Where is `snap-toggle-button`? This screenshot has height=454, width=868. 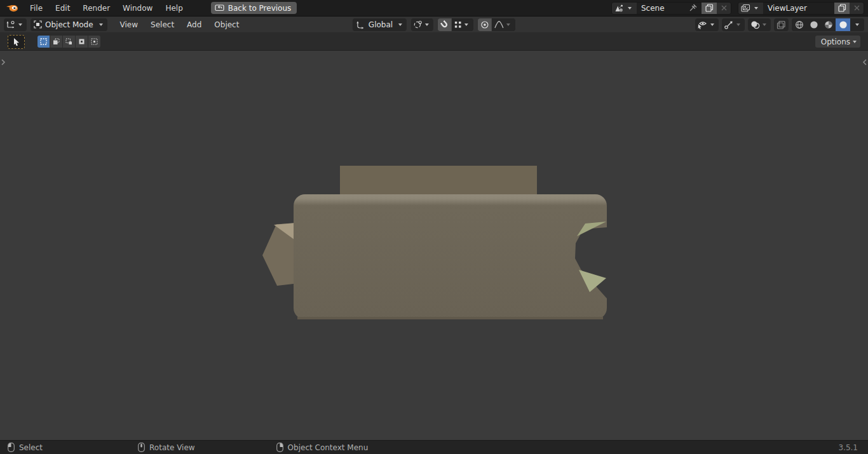
snap-toggle-button is located at coordinates (445, 25).